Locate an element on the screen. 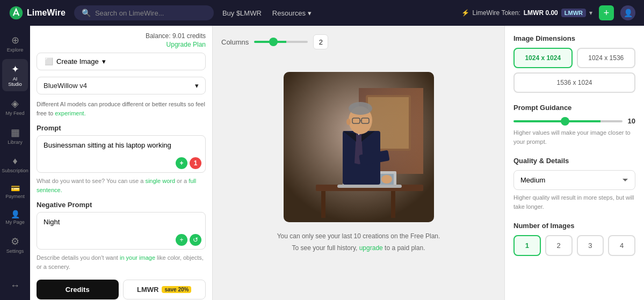 The image size is (644, 300). chevron-down-icon-model: ▾ is located at coordinates (197, 86).